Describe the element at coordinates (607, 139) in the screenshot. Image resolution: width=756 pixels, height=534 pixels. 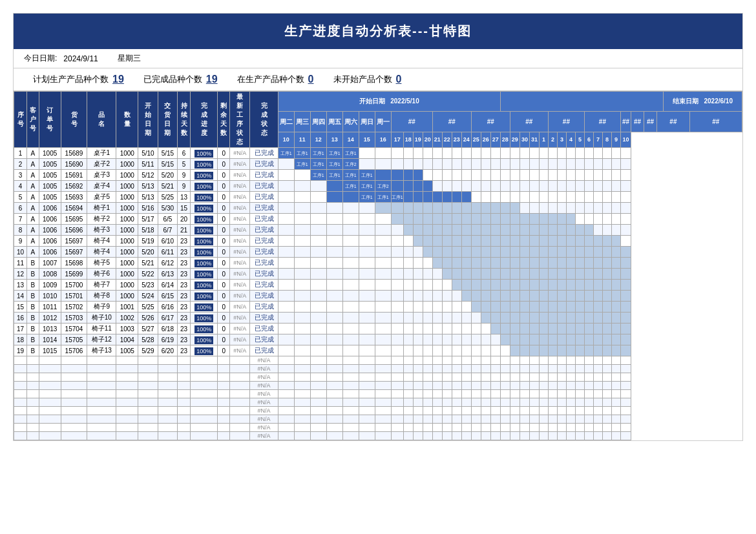
I see `d8j: 8` at that location.